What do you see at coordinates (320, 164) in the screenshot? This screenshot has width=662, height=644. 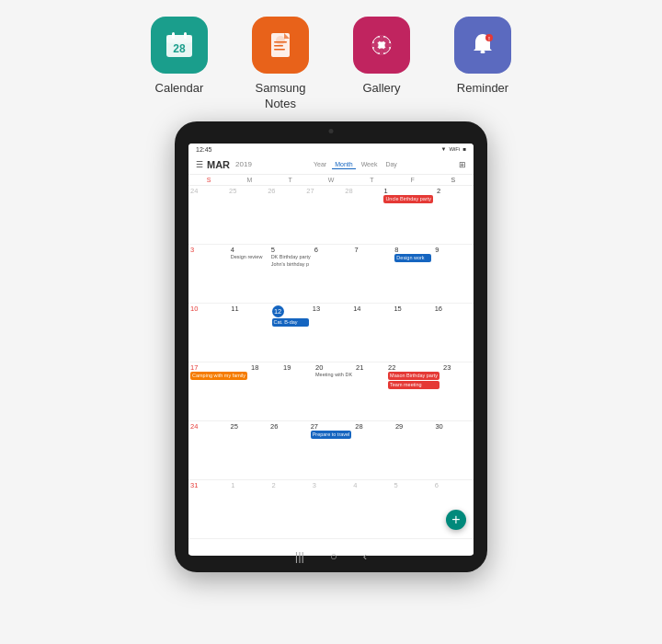 I see `tab-year: Year` at bounding box center [320, 164].